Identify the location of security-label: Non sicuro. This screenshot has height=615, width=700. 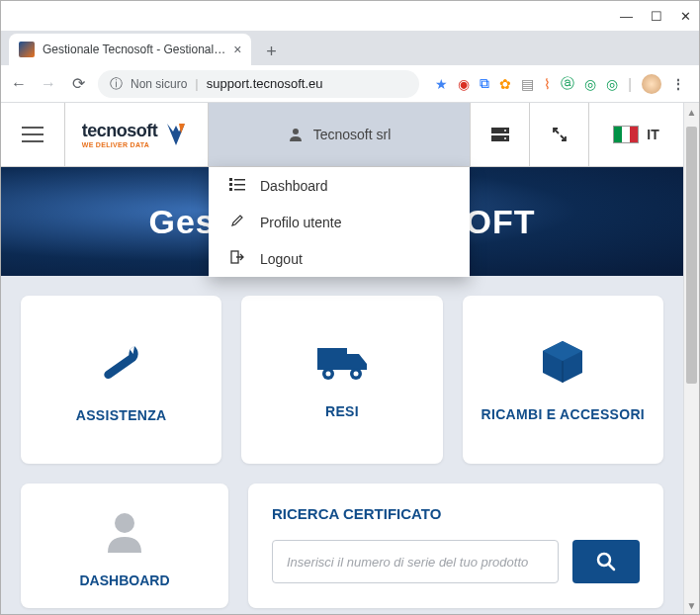
(158, 84).